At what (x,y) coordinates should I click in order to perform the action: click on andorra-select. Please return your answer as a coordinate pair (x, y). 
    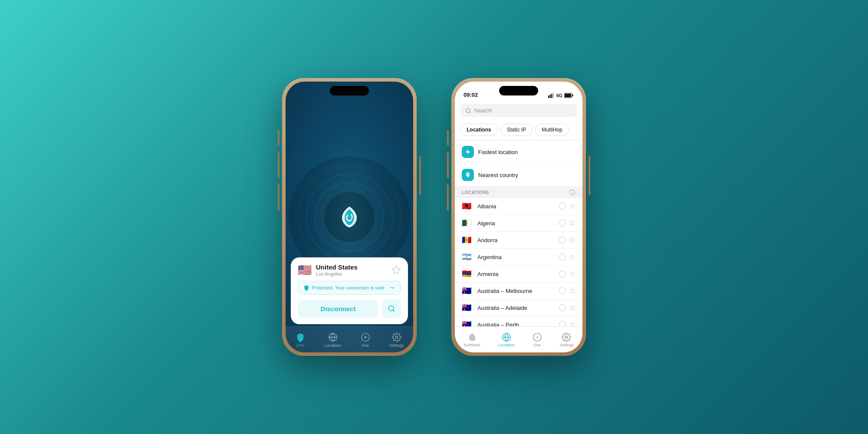
    Looking at the image, I should click on (562, 240).